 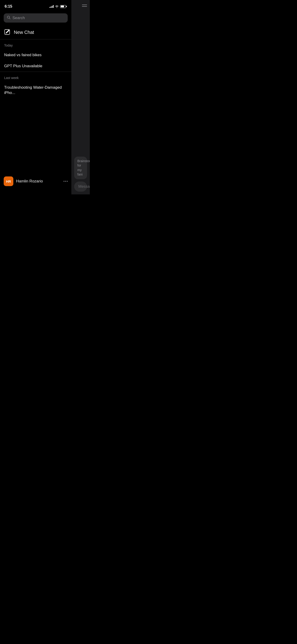 I want to click on battery-icon, so click(x=64, y=6).